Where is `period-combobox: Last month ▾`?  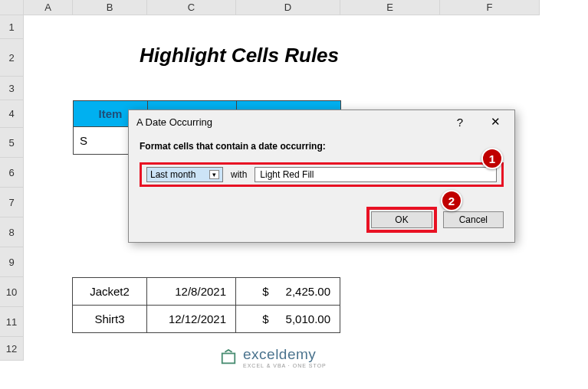 period-combobox: Last month ▾ is located at coordinates (185, 175).